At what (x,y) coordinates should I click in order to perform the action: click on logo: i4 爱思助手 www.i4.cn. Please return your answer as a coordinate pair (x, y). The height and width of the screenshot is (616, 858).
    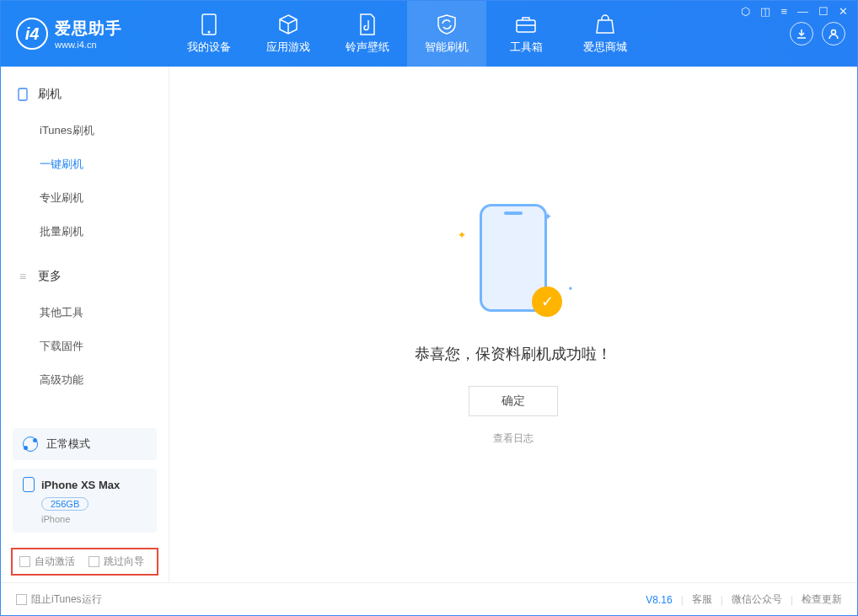
    Looking at the image, I should click on (85, 34).